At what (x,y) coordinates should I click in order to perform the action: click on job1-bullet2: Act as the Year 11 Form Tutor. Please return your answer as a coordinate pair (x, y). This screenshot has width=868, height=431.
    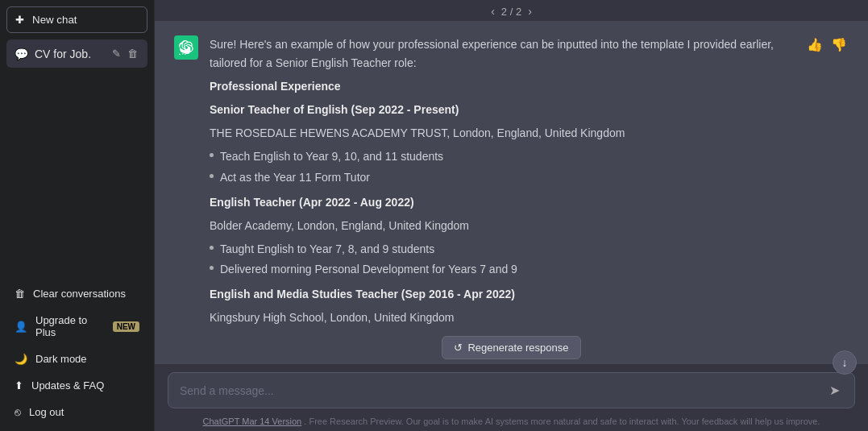
    Looking at the image, I should click on (295, 177).